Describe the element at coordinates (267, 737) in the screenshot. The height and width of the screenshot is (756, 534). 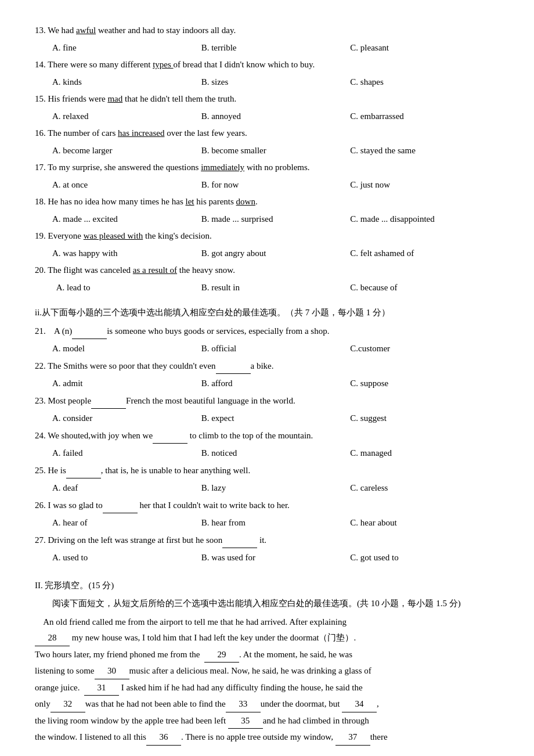
I see `passage-line-8: the window. I listened to all this 36 . …` at that location.